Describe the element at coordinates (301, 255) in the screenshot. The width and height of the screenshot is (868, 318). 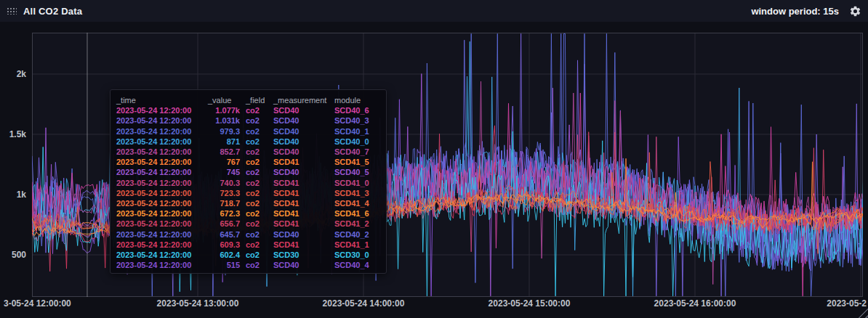
I see `tooltip-cell-meas: SCD30` at that location.